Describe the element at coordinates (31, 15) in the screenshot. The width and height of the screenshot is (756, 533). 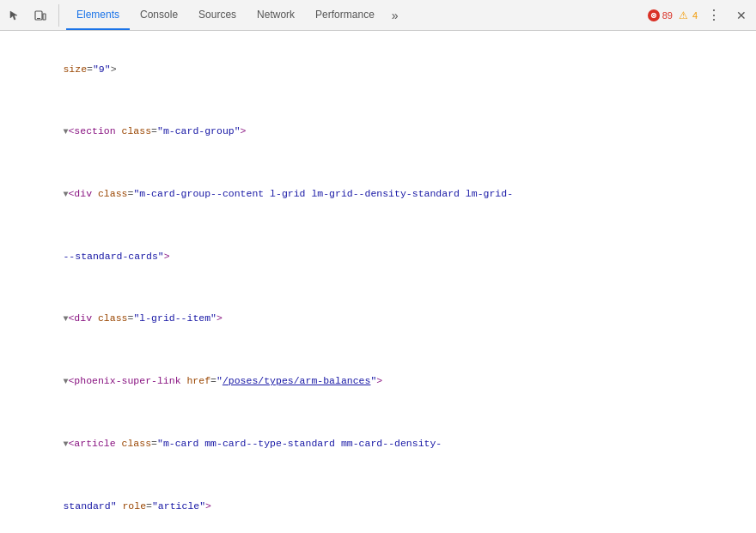
I see `toolbar-icon-group` at that location.